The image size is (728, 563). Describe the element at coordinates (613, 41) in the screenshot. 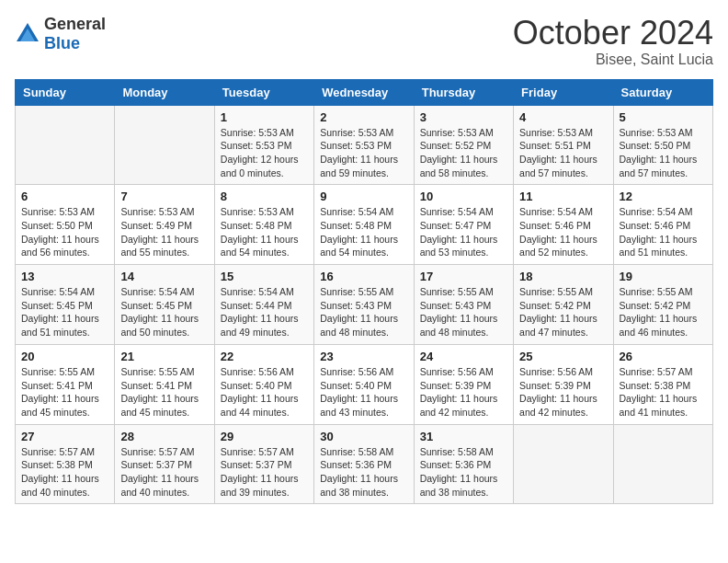

I see `title-section: October 2024 Bisee, Saint Lucia` at that location.